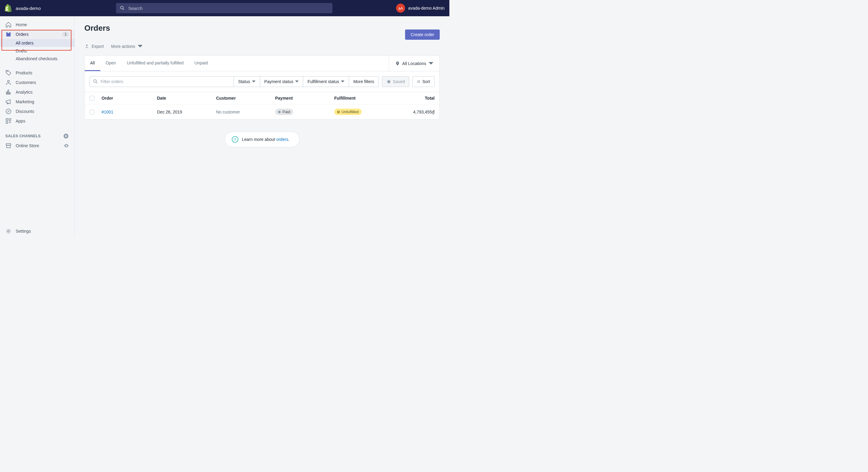 The image size is (868, 472). I want to click on orders-card: All Open Unfulfilled and partially fulfi…, so click(262, 88).